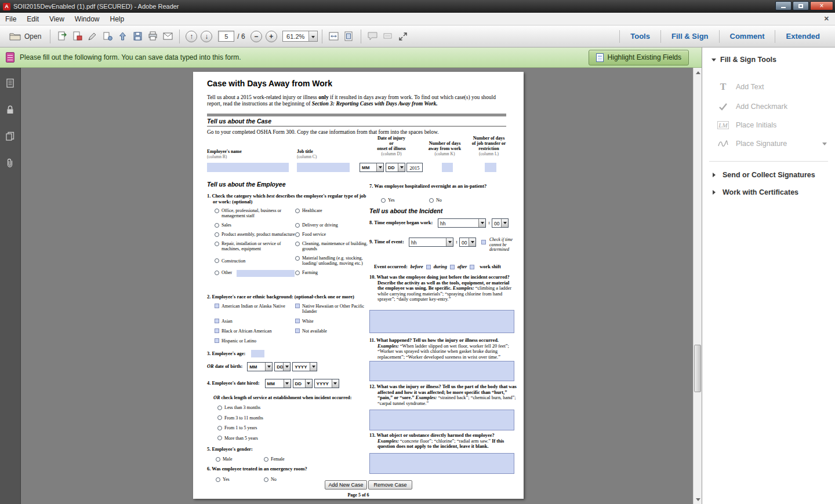  I want to click on dob-year-dropdown: YYYY, so click(305, 367).